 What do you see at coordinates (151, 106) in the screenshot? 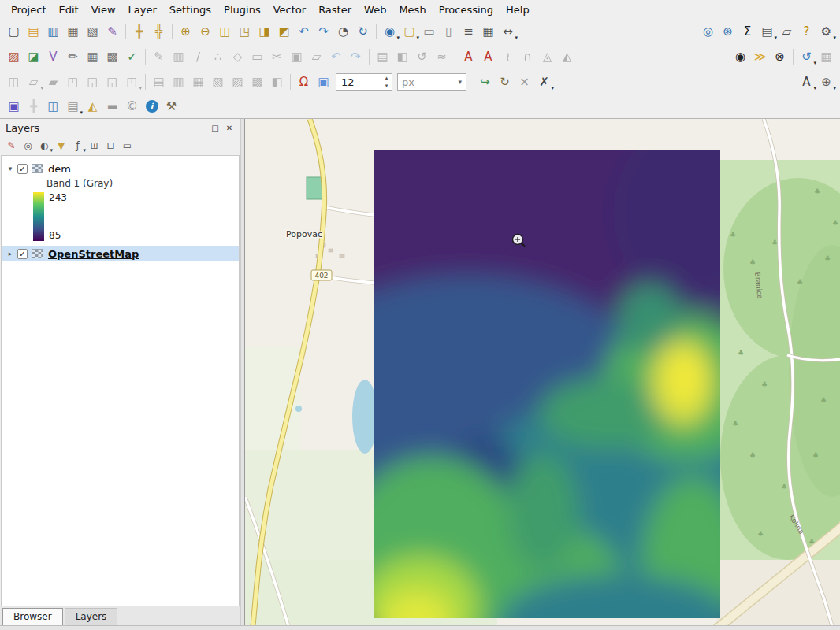
I see `info-button: i` at bounding box center [151, 106].